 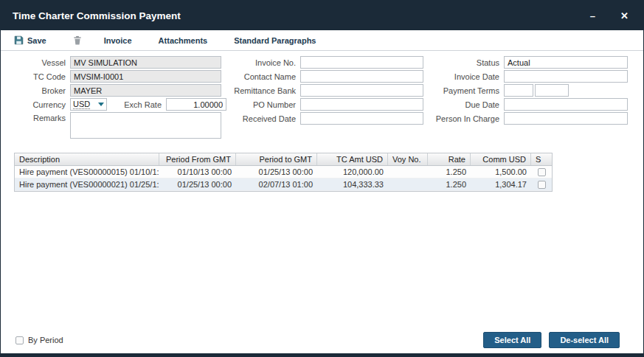 I want to click on remarks-textarea, so click(x=146, y=125).